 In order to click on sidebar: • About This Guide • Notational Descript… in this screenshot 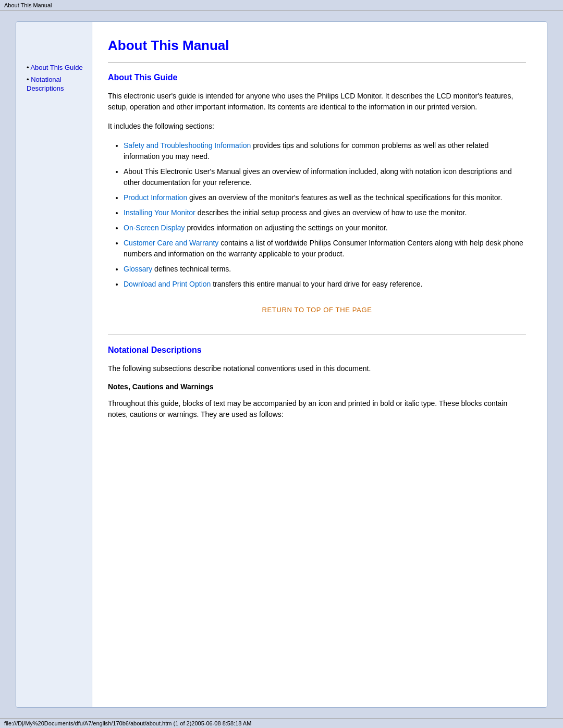, I will do `click(54, 365)`.